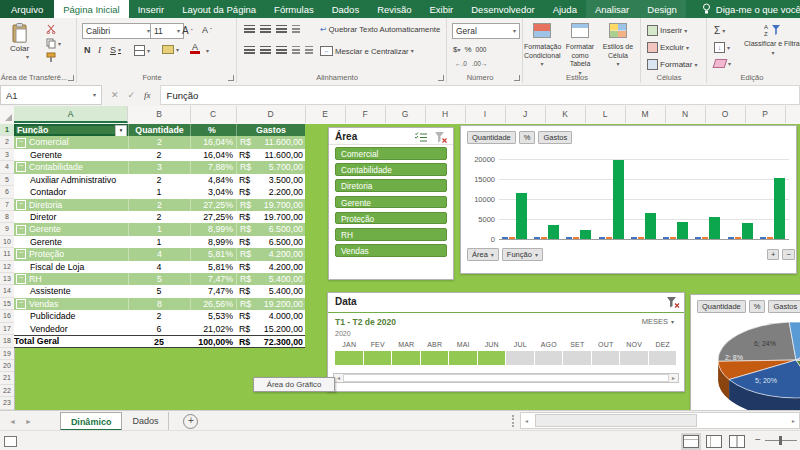  What do you see at coordinates (772, 40) in the screenshot?
I see `sort-filter-button: A Z Classificar e Filtrar▾` at bounding box center [772, 40].